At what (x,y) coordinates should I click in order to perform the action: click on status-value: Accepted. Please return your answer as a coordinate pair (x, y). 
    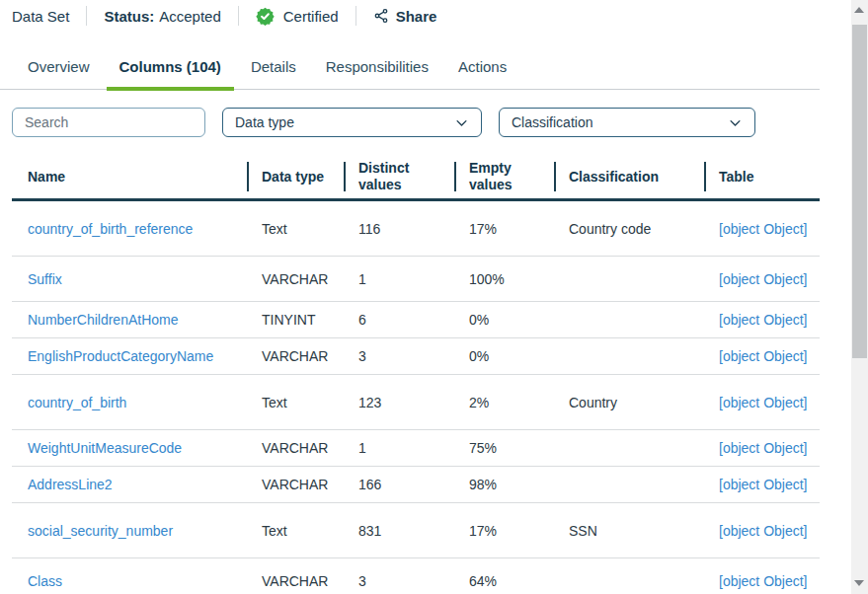
    Looking at the image, I should click on (190, 16).